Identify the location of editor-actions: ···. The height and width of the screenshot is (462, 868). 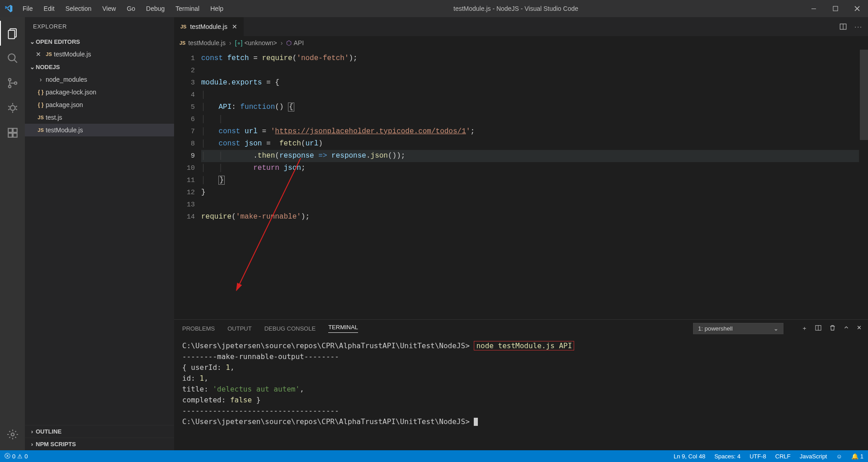
(851, 27).